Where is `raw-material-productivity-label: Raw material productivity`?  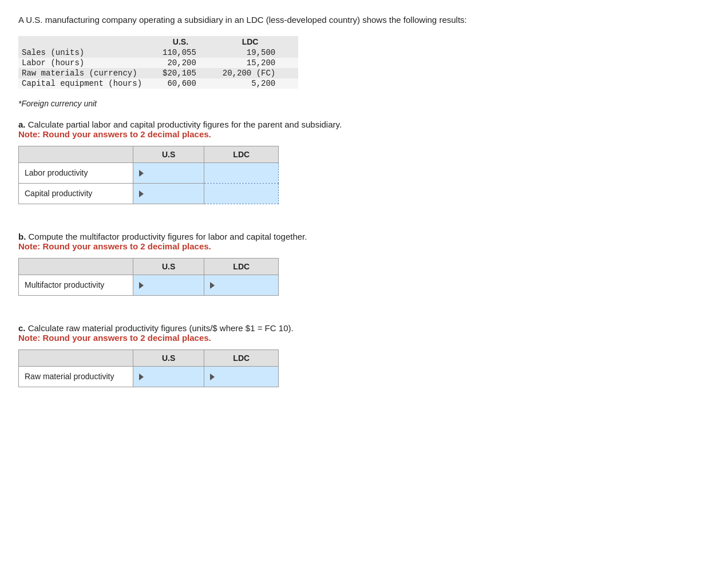
raw-material-productivity-label: Raw material productivity is located at coordinates (76, 376).